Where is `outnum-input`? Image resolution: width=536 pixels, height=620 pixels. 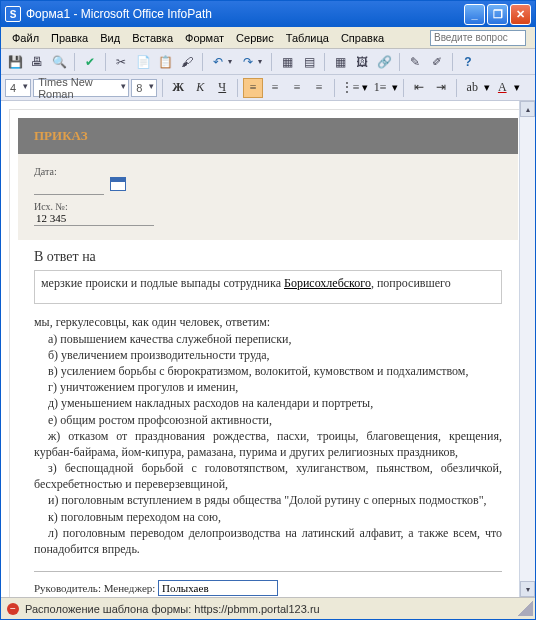 outnum-input is located at coordinates (94, 219).